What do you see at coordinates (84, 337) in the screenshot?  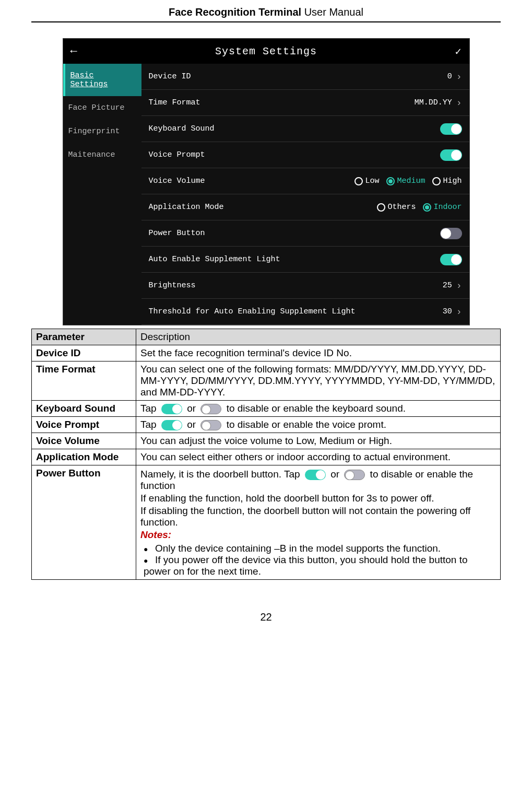 I see `th-parameter: Parameter` at bounding box center [84, 337].